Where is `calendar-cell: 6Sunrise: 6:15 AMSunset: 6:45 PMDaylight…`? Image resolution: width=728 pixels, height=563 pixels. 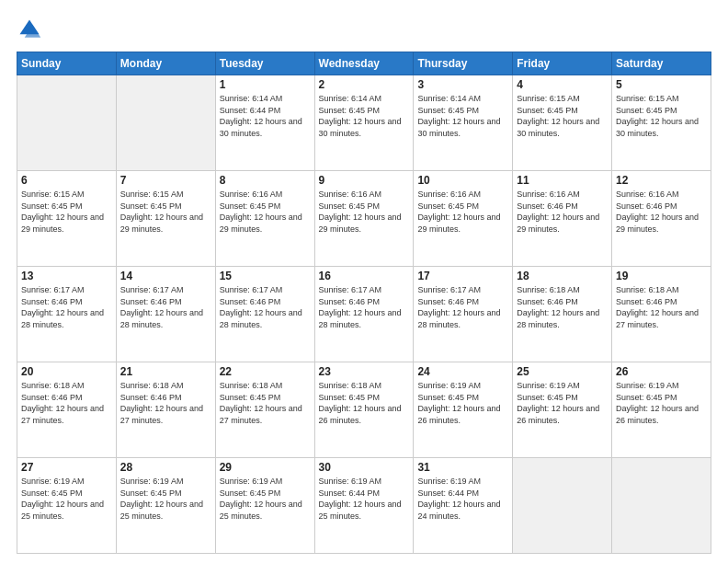
calendar-cell: 6Sunrise: 6:15 AMSunset: 6:45 PMDaylight… is located at coordinates (67, 219).